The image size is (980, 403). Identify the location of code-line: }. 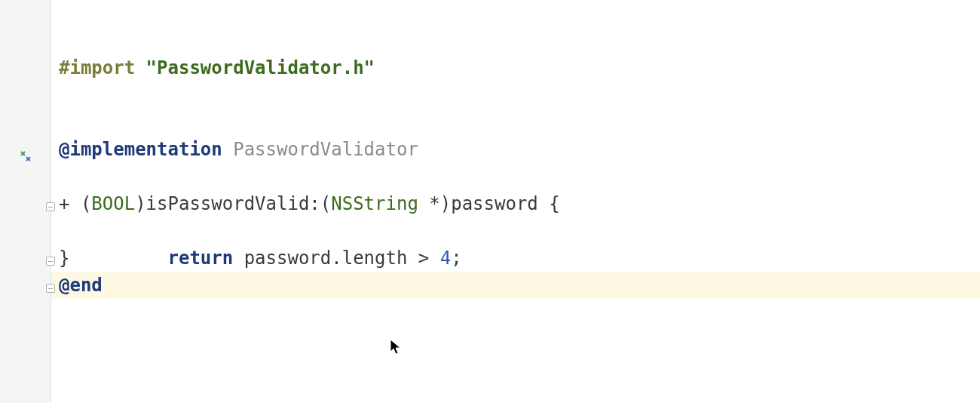
(519, 258).